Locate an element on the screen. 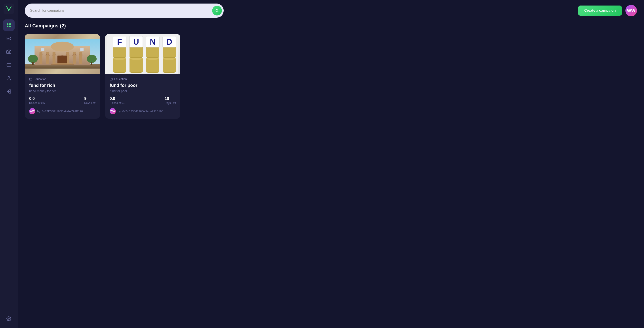 The image size is (644, 328). search-icon is located at coordinates (217, 10).